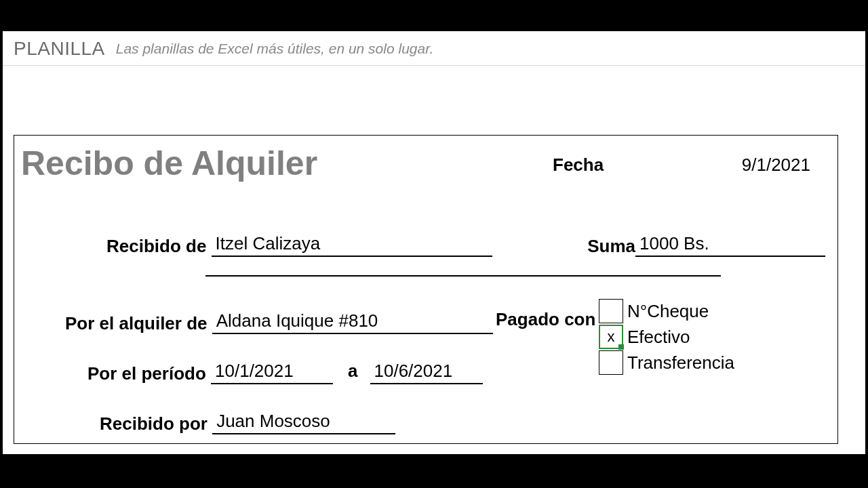 Image resolution: width=868 pixels, height=488 pixels. Describe the element at coordinates (611, 311) in the screenshot. I see `checkbox-cheque` at that location.